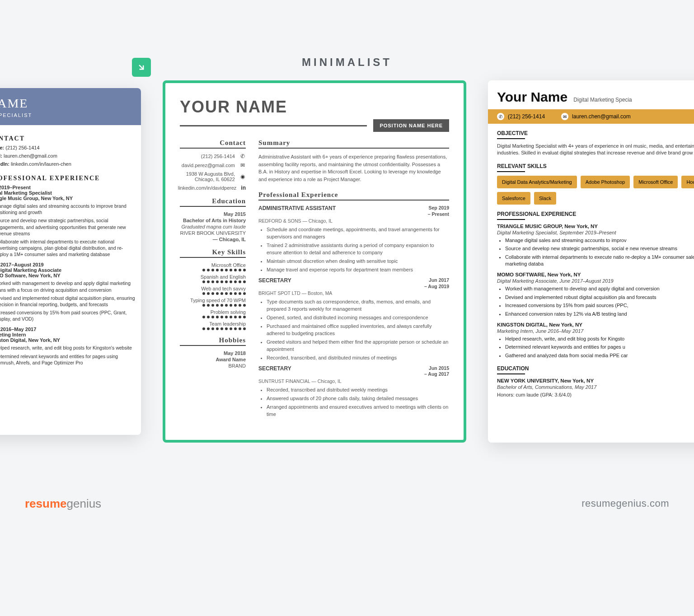 This screenshot has height=616, width=694. Describe the element at coordinates (213, 277) in the screenshot. I see `skill-label: Spanish and English` at that location.